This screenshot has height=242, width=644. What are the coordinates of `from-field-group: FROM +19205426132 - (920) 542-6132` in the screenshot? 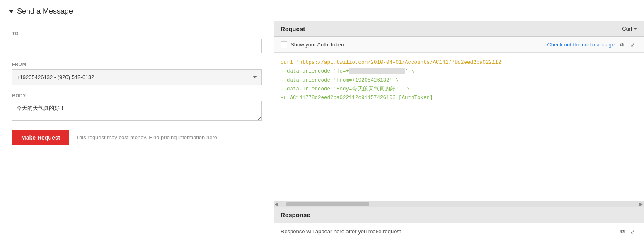 It's located at (137, 73).